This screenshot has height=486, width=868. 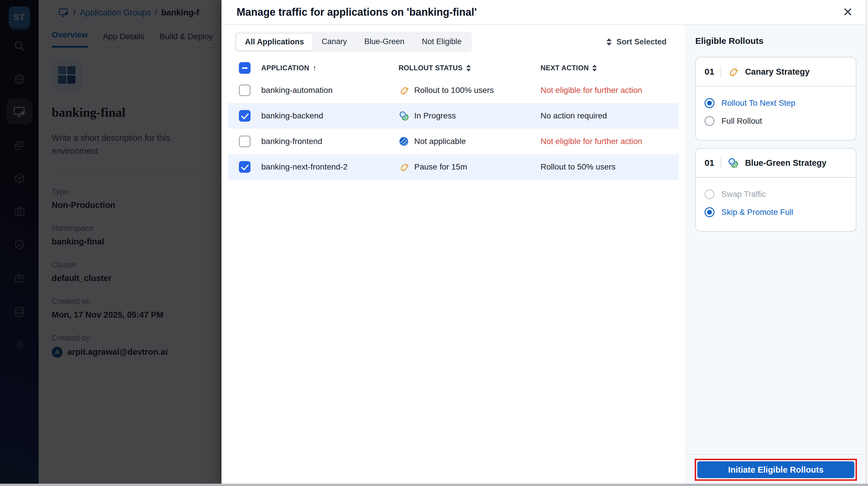 What do you see at coordinates (404, 142) in the screenshot?
I see `not-applicable-icon` at bounding box center [404, 142].